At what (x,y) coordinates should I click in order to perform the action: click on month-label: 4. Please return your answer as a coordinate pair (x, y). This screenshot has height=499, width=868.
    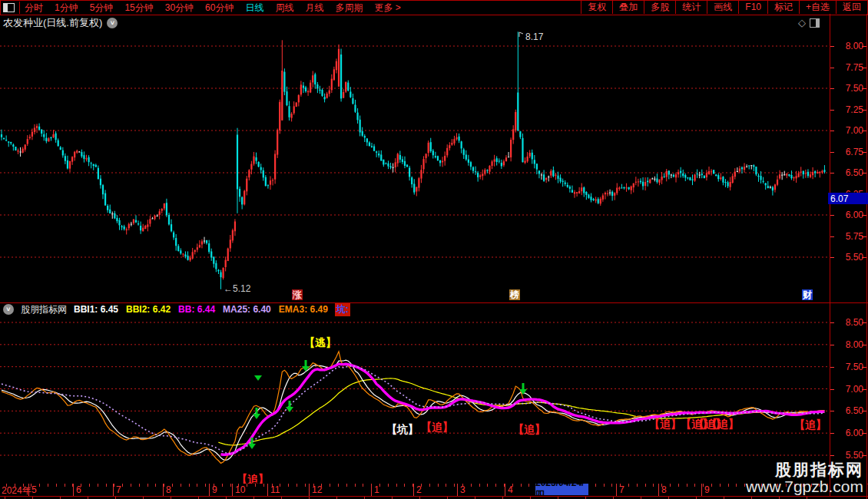
    Looking at the image, I should click on (510, 490).